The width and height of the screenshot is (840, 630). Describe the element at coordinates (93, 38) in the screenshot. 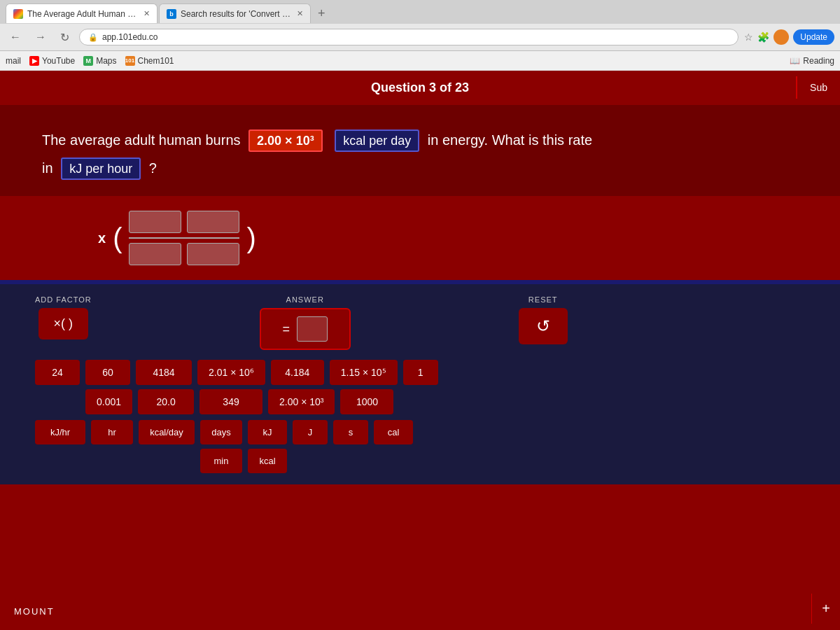

I see `address-lock: 🔒` at that location.